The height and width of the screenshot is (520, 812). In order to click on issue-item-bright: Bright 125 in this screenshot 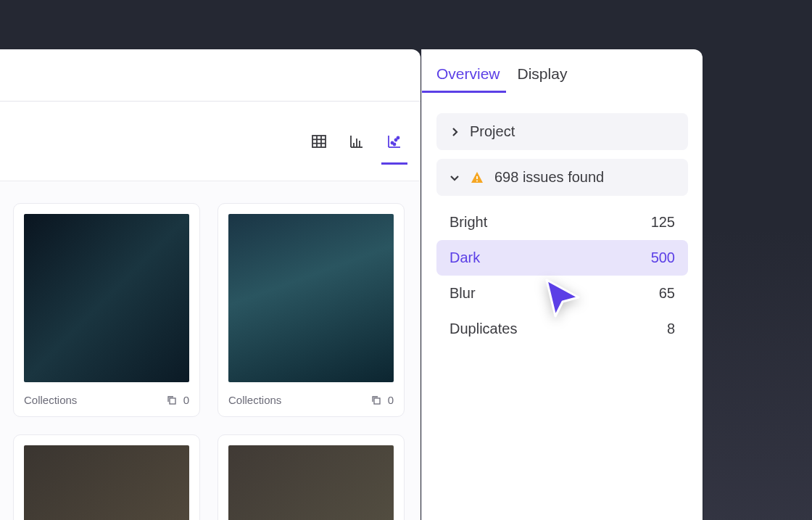, I will do `click(563, 222)`.